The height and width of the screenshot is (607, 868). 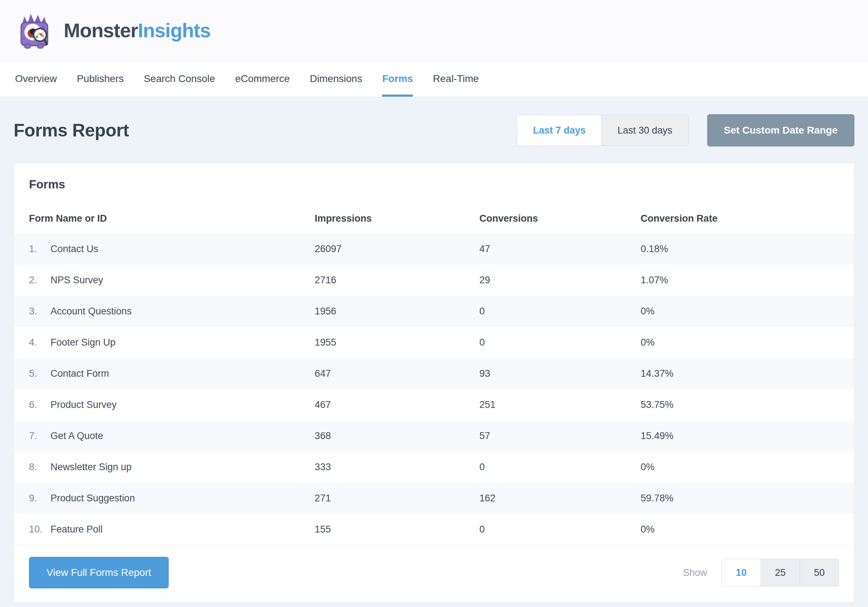 What do you see at coordinates (434, 467) in the screenshot?
I see `table-row: 8.Newsletter Sign up 333 0 0%` at bounding box center [434, 467].